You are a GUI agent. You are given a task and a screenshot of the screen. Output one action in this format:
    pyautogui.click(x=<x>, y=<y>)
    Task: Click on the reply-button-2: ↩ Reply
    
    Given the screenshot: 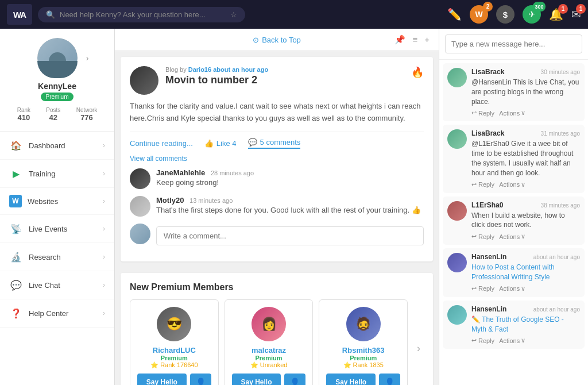 What is the action you would take?
    pyautogui.click(x=483, y=185)
    